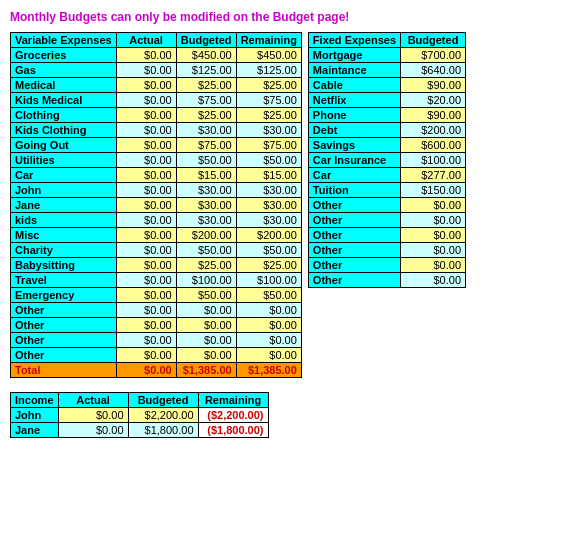 This screenshot has width=580, height=550. Describe the element at coordinates (434, 56) in the screenshot. I see `fix-row-budgeted: $700.00` at that location.